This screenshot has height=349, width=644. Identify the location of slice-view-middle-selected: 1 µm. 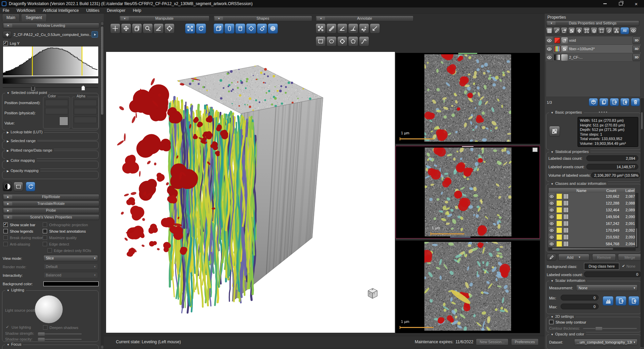
(468, 192).